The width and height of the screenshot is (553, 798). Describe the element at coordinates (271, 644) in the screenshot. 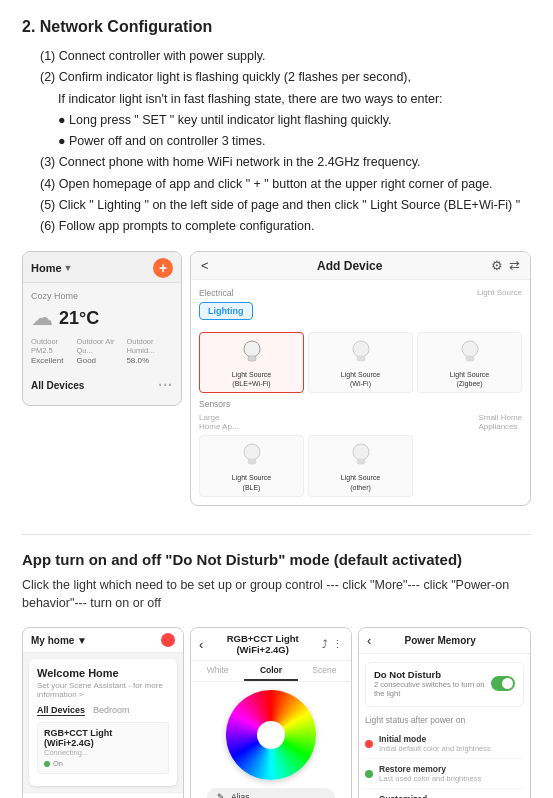

I see `pb2-header: ‹ RGB+CCT Light (WiFi+2.4G) ⤴ ⋮` at that location.